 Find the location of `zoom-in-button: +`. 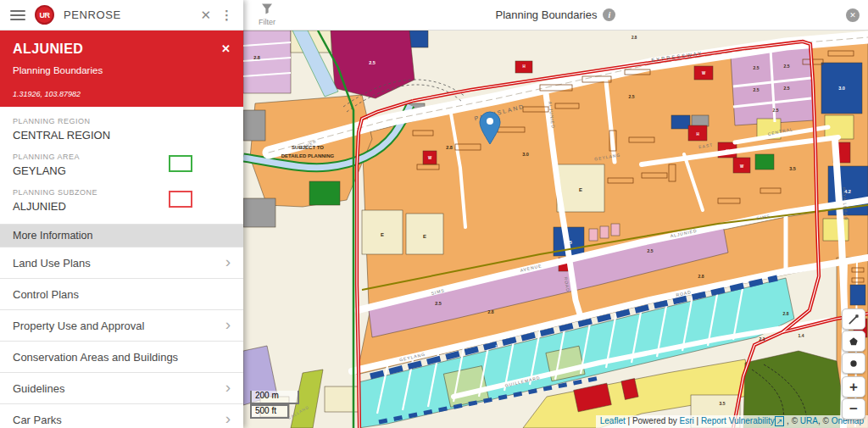

zoom-in-button: + is located at coordinates (854, 386).